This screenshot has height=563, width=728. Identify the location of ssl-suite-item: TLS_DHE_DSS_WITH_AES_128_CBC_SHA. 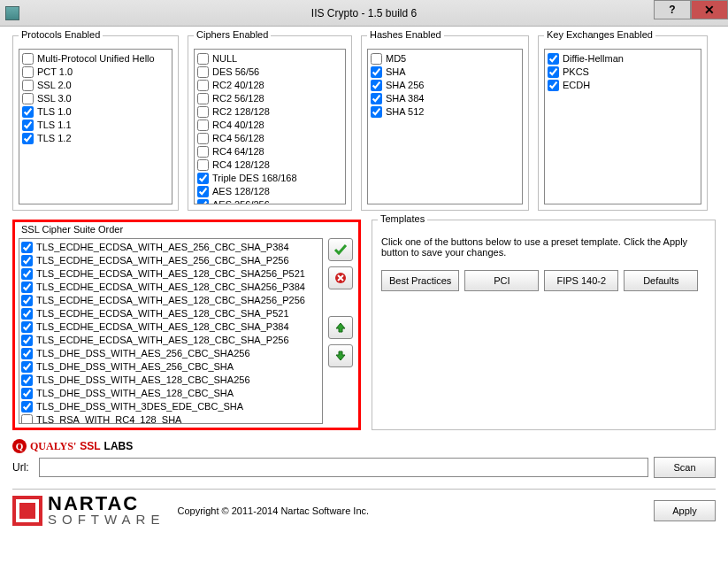
(171, 393).